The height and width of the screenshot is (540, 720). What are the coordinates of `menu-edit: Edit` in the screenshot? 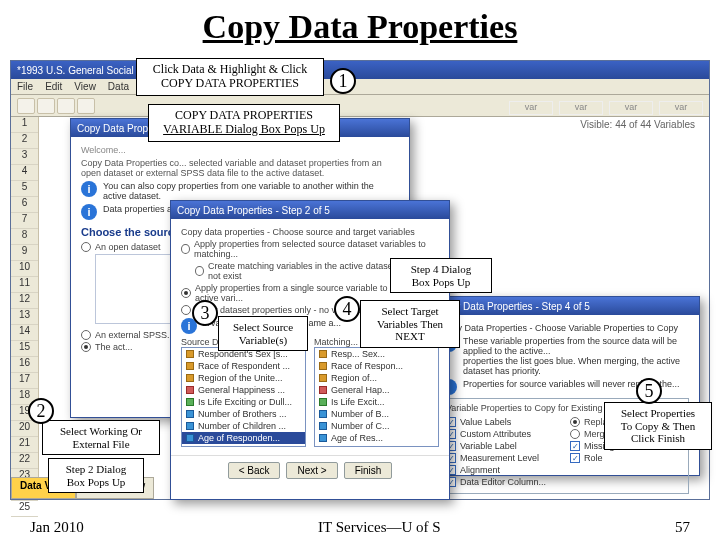 It's located at (54, 86).